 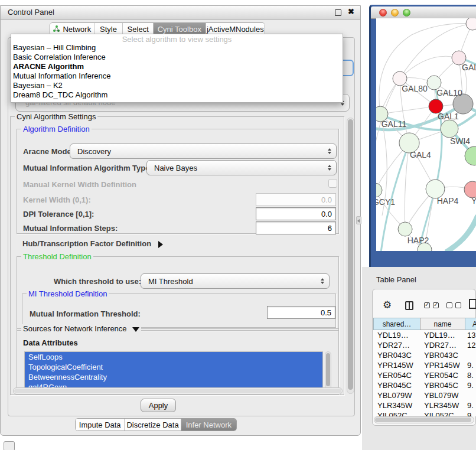 What do you see at coordinates (387, 305) in the screenshot?
I see `gear-icon: ⚙` at bounding box center [387, 305].